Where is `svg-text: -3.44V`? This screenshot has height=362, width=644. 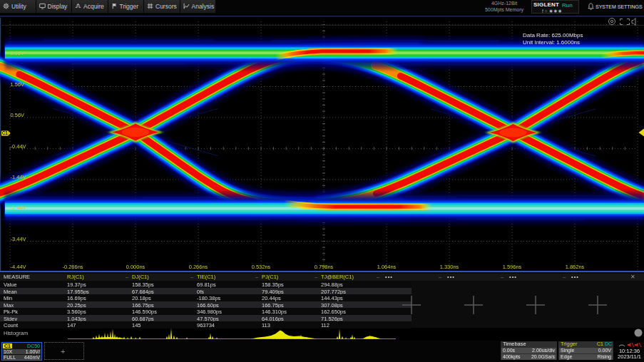 svg-text: -3.44V is located at coordinates (19, 239).